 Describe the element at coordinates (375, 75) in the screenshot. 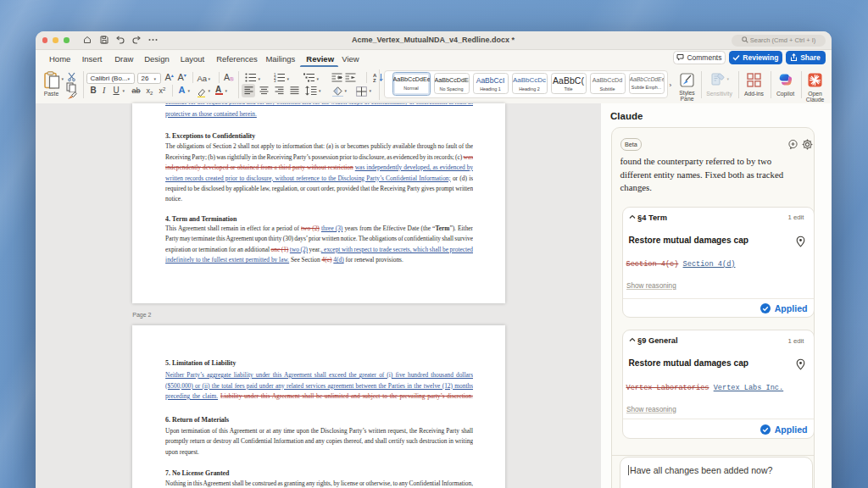

I see `svg-text: A` at that location.